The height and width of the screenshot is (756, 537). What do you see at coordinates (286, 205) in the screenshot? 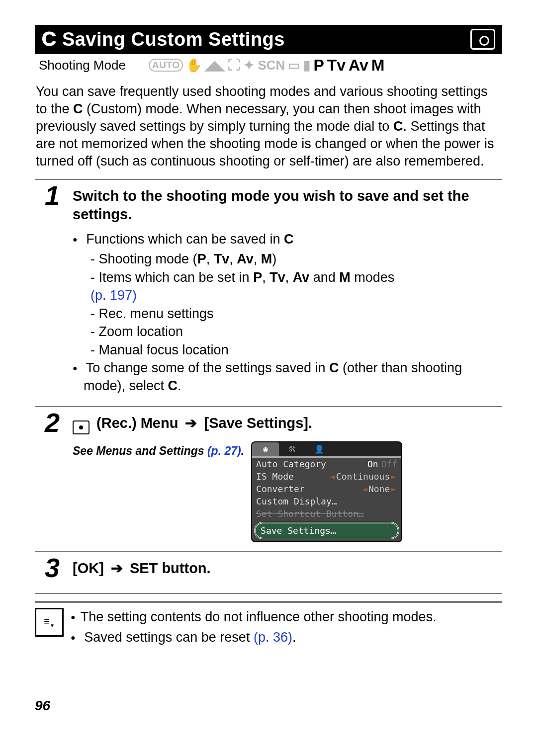
I see `step-heading: Switch to the shooting mode you wish to …` at bounding box center [286, 205].